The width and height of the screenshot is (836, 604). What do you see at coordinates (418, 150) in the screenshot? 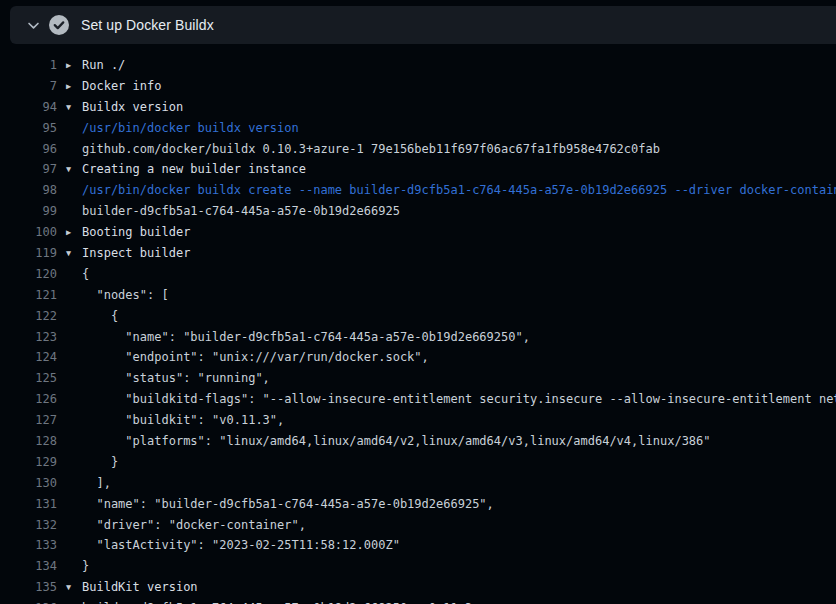
I see `log-line: 96 github.com/docker/buildx 0.10.3+azure…` at bounding box center [418, 150].